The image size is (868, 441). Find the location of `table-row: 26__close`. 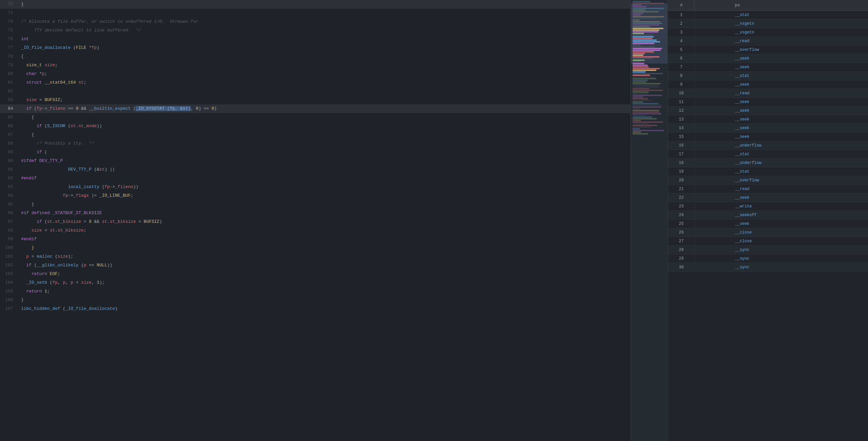

table-row: 26__close is located at coordinates (768, 233).